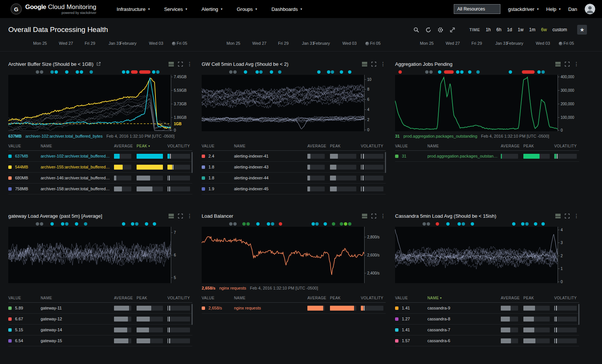  What do you see at coordinates (100, 341) in the screenshot?
I see `table-row: 6.54gateway-15` at bounding box center [100, 341].